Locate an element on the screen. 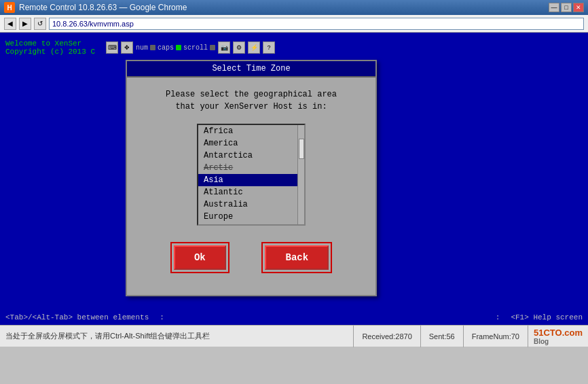  num-label: num is located at coordinates (142, 48).